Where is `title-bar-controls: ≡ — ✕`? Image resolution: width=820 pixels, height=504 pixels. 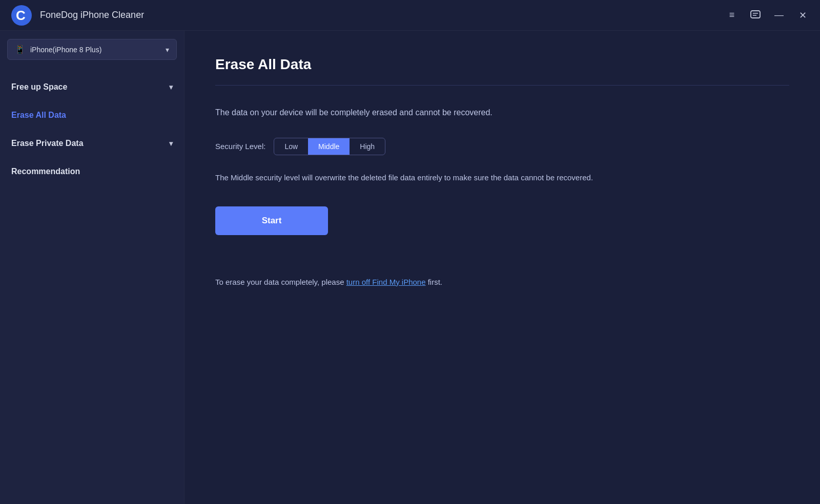
title-bar-controls: ≡ — ✕ is located at coordinates (767, 15).